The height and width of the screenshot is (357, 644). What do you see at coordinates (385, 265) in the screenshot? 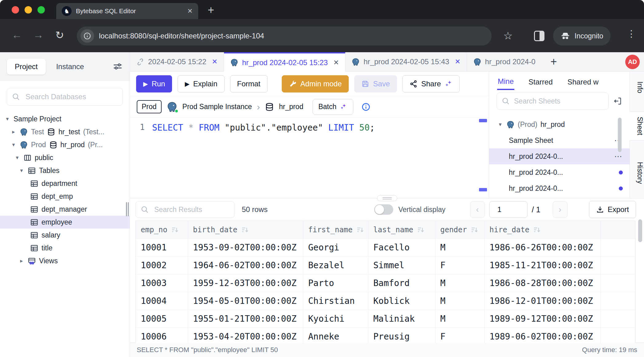
I see `table-row-2: 100021964-06-02T00:00:00ZBezalelSimmelF1…` at bounding box center [385, 265].